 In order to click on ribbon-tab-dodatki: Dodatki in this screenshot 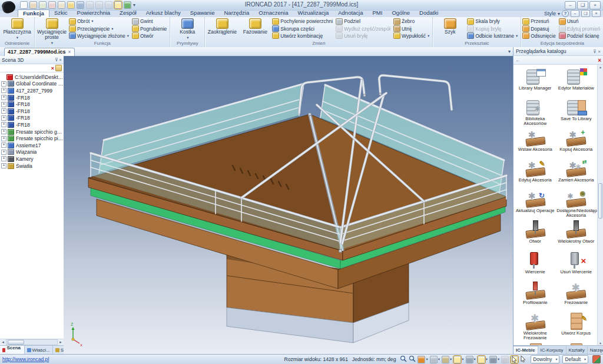, I will do `click(429, 13)`.